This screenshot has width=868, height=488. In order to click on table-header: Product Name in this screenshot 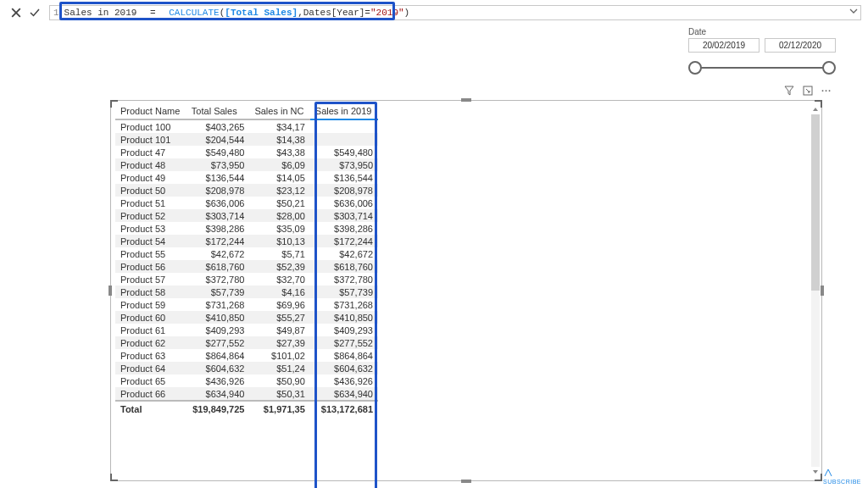, I will do `click(151, 112)`.